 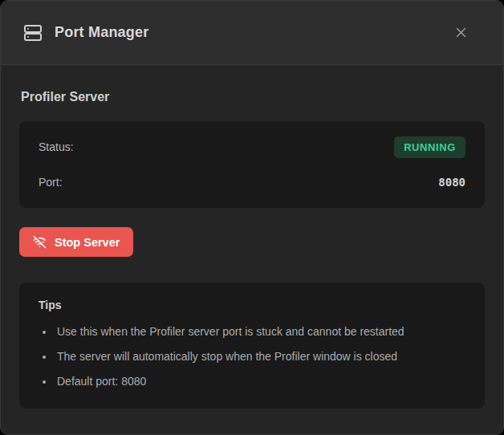 What do you see at coordinates (252, 147) in the screenshot?
I see `status-row: Status: RUNNING` at bounding box center [252, 147].